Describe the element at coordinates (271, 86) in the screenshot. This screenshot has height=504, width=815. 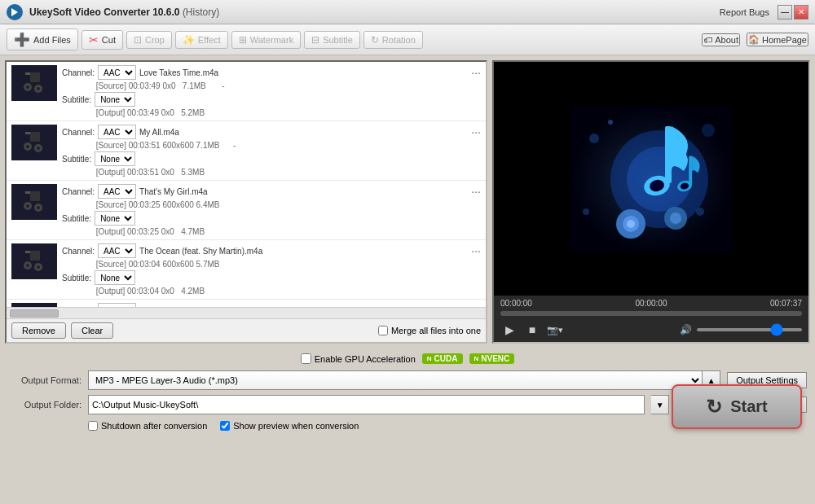
I see `file-source: [Source] 00:03:49 0x0 7.1MB -` at that location.